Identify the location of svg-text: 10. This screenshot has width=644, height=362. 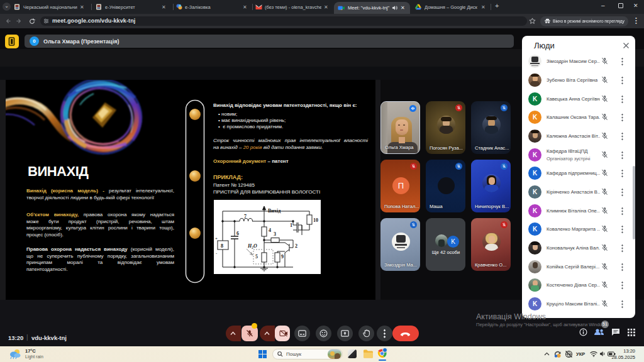
(316, 220).